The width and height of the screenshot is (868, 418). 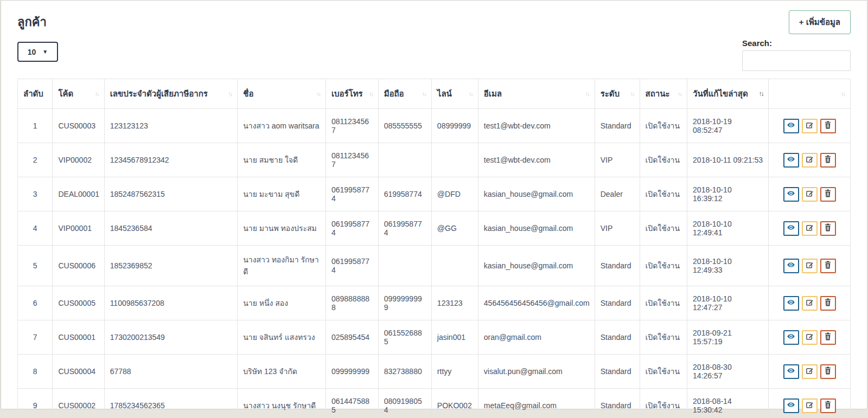 I want to click on cell-no: 3, so click(x=35, y=194).